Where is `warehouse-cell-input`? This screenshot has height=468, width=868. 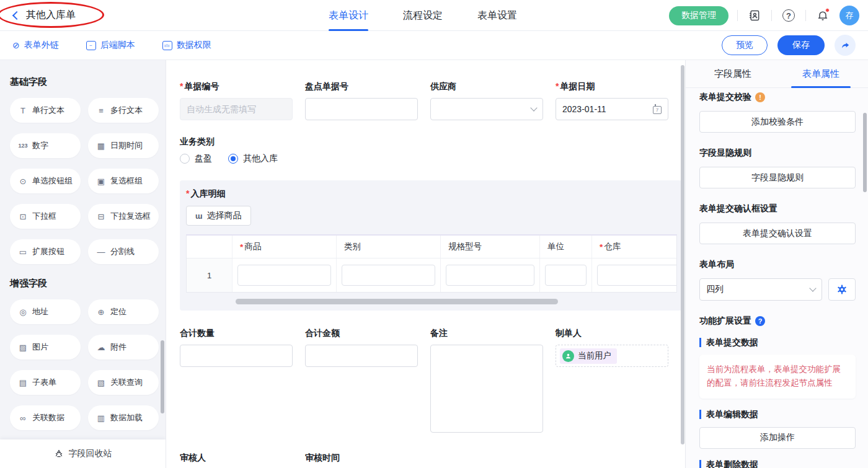
warehouse-cell-input is located at coordinates (637, 275).